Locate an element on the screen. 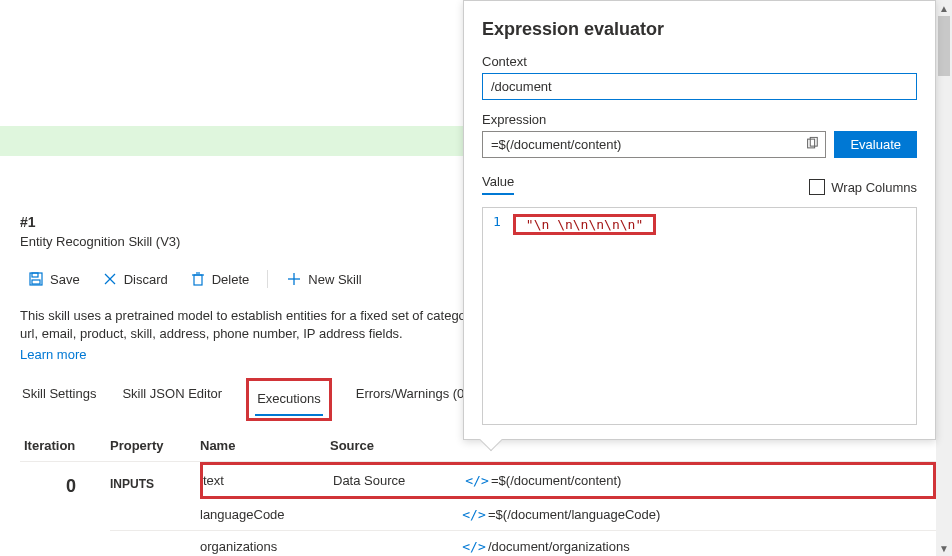  table-row: languageCode </> =$(/document/languageCo… is located at coordinates (523, 515).